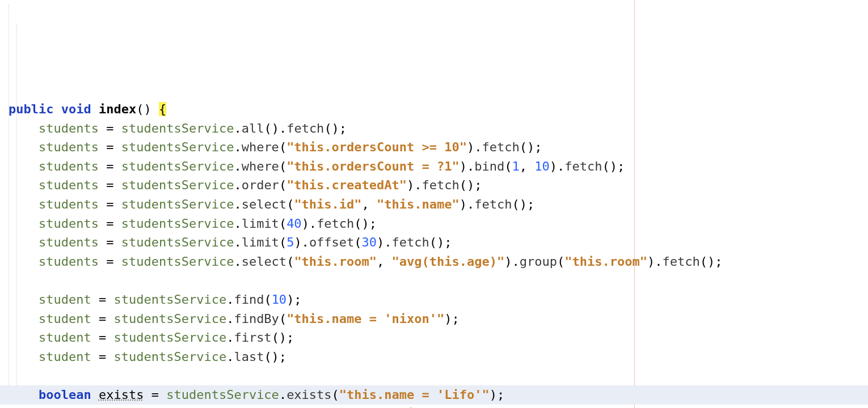 The image size is (868, 408). What do you see at coordinates (438, 338) in the screenshot?
I see `code-line: student = studentsService.first();` at bounding box center [438, 338].